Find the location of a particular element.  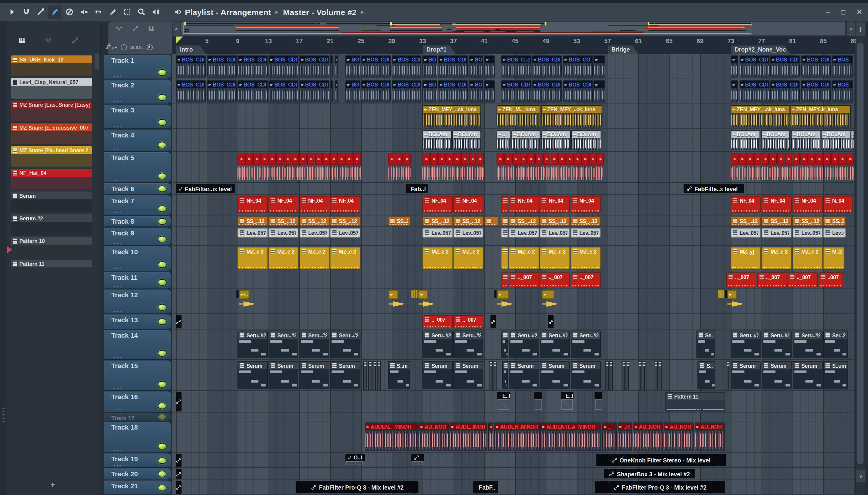

close-button: ✕ is located at coordinates (860, 12).